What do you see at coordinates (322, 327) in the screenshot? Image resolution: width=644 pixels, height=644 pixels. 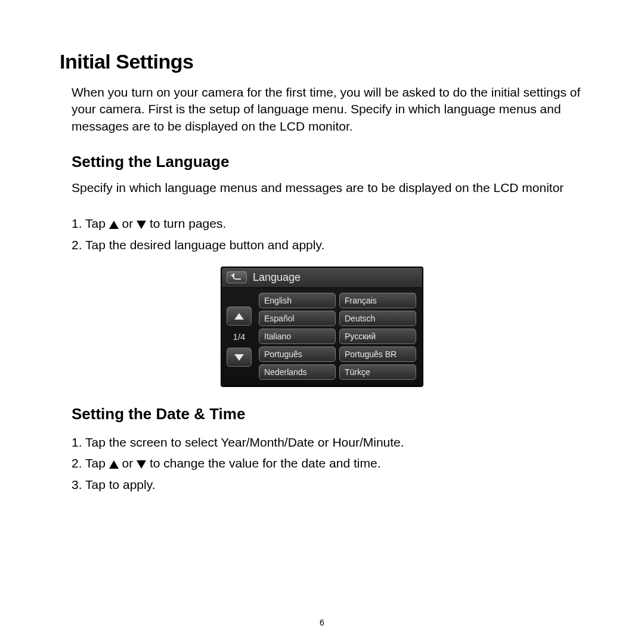 I see `lcd-figure: Language 1/4 English Français Español D` at bounding box center [322, 327].